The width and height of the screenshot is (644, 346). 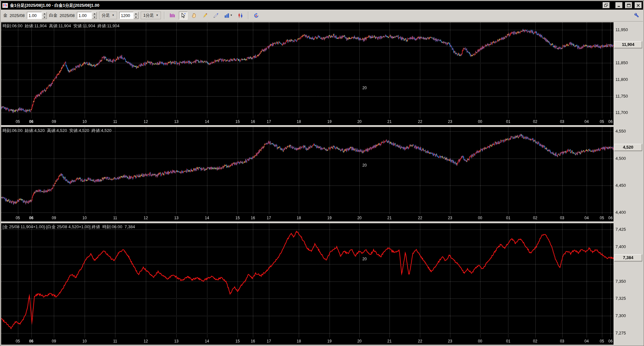 I want to click on instrument2-month: 2025/08, so click(x=67, y=15).